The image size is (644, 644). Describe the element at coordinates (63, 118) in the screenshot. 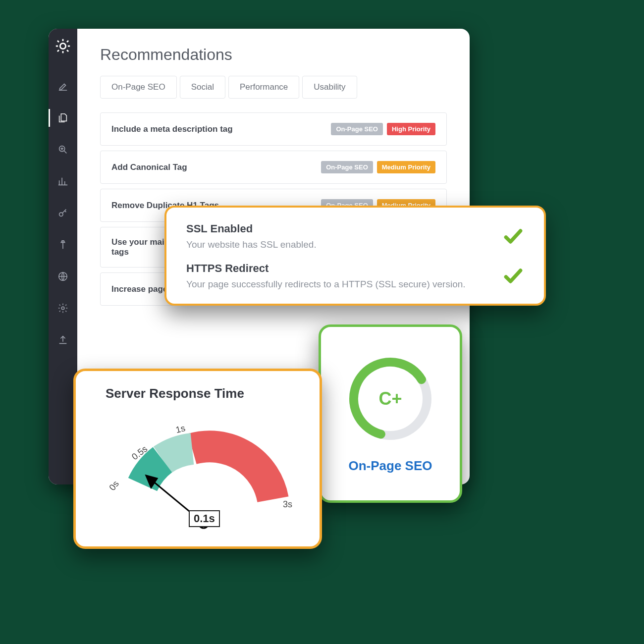

I see `sidebar-item-pages` at that location.